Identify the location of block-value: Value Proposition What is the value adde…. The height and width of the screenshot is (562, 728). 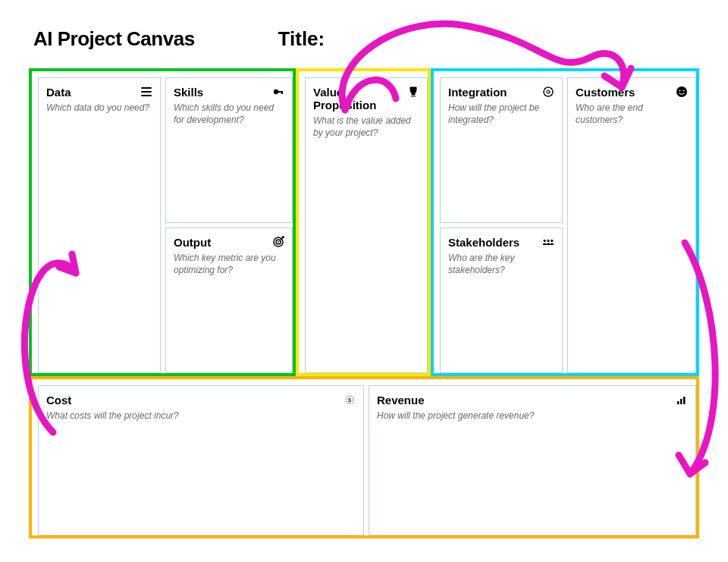
(366, 225).